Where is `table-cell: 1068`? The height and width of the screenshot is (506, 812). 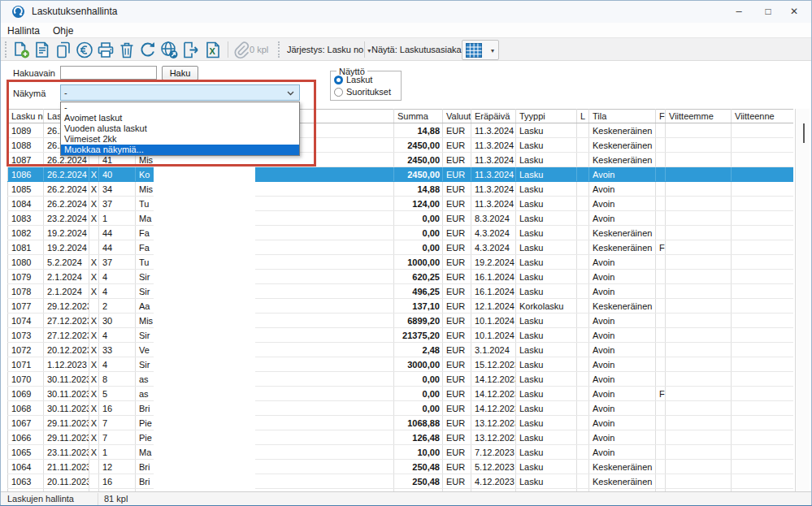 table-cell: 1068 is located at coordinates (26, 409).